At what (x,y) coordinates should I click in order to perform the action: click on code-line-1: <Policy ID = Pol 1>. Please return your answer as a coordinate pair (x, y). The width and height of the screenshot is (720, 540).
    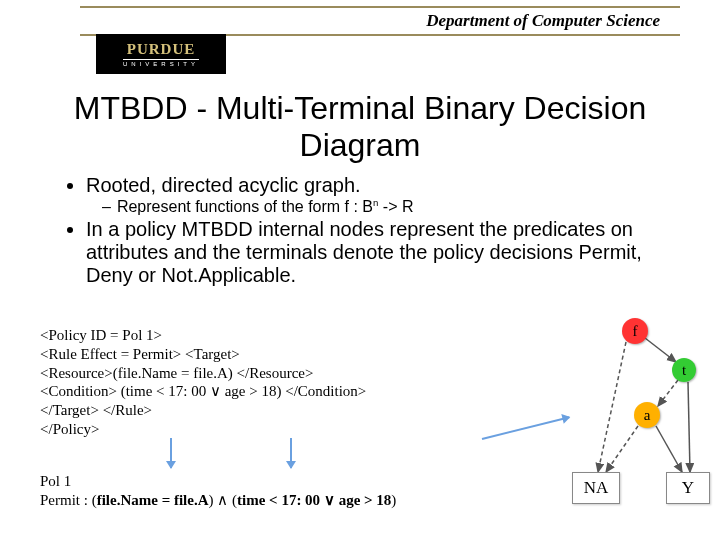
    Looking at the image, I should click on (255, 336).